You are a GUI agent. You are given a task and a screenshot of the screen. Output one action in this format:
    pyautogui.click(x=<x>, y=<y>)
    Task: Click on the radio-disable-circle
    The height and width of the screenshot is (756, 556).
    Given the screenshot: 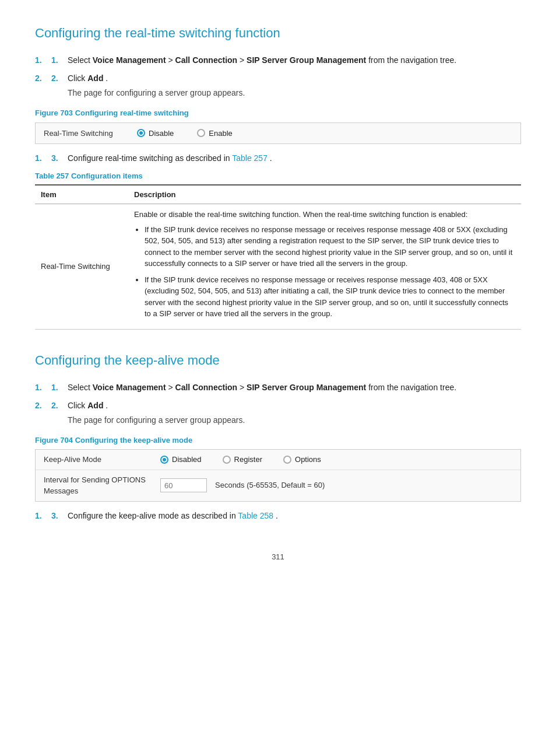 What is the action you would take?
    pyautogui.click(x=141, y=133)
    